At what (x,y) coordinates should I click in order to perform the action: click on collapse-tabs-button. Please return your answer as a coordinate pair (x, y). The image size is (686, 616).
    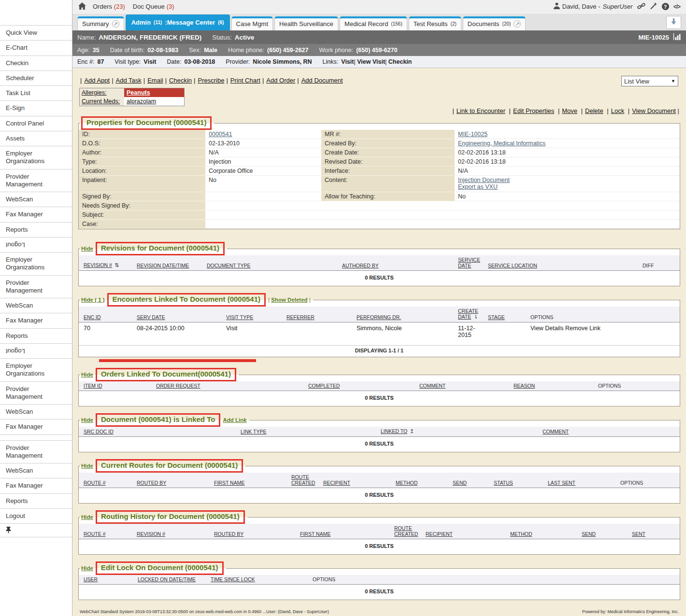
    Looking at the image, I should click on (673, 22).